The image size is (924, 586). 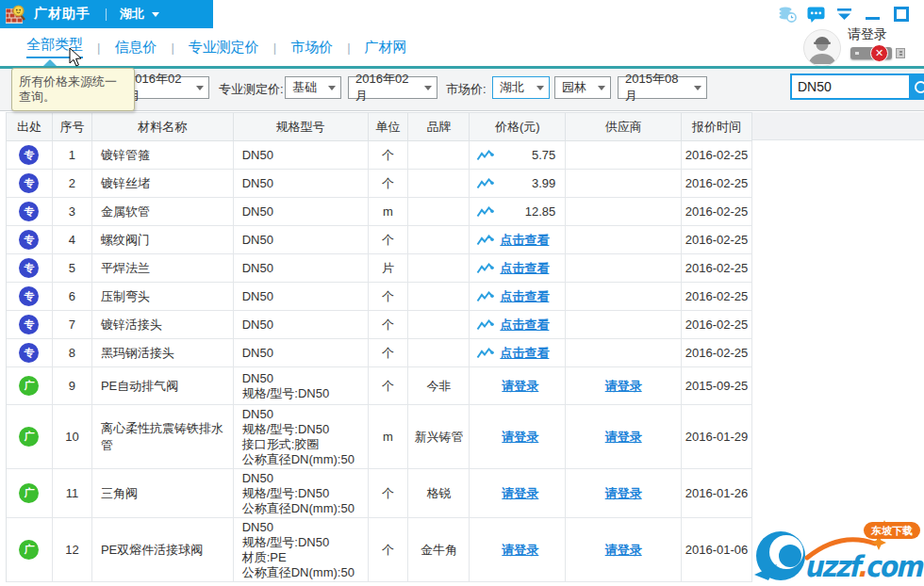 What do you see at coordinates (73, 184) in the screenshot?
I see `seq-cell: 2` at bounding box center [73, 184].